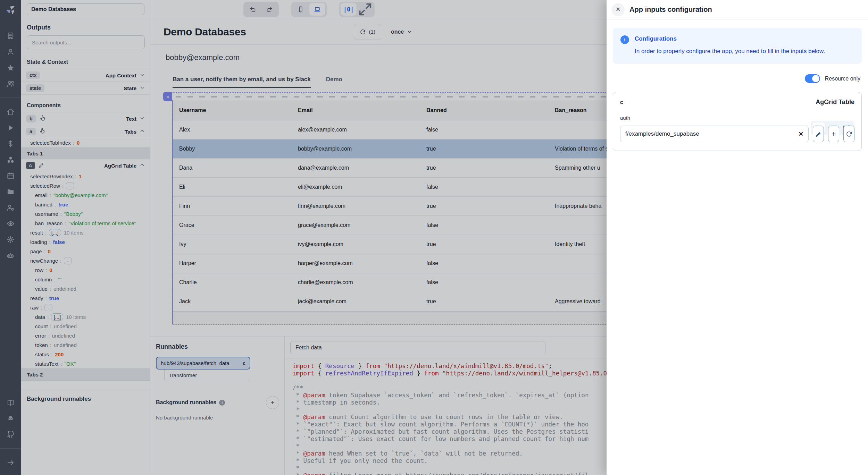  What do you see at coordinates (618, 10) in the screenshot?
I see `close-icon: ✕` at bounding box center [618, 10].